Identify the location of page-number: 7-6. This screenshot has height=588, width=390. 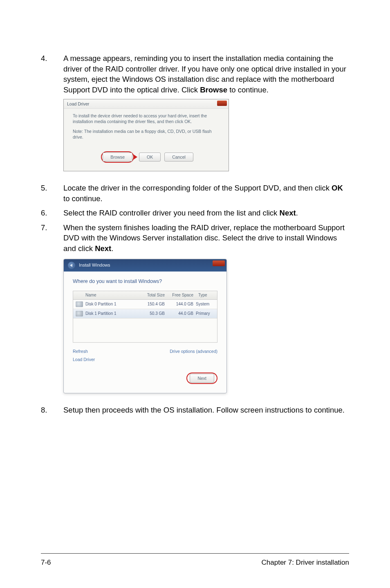
(46, 563).